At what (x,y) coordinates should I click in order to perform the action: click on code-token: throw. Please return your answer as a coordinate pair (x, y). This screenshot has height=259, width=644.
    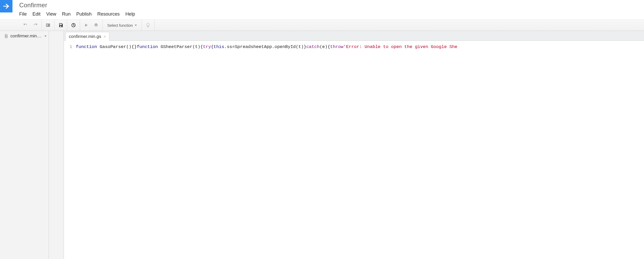
    Looking at the image, I should click on (337, 47).